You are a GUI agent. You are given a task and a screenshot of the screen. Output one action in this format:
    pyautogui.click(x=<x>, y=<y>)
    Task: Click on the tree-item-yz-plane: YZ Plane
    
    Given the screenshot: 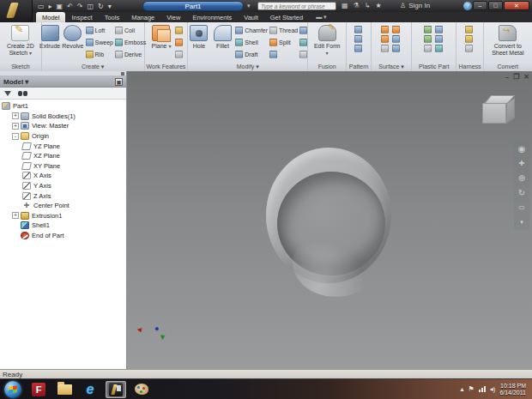 What is the action you would take?
    pyautogui.click(x=63, y=146)
    